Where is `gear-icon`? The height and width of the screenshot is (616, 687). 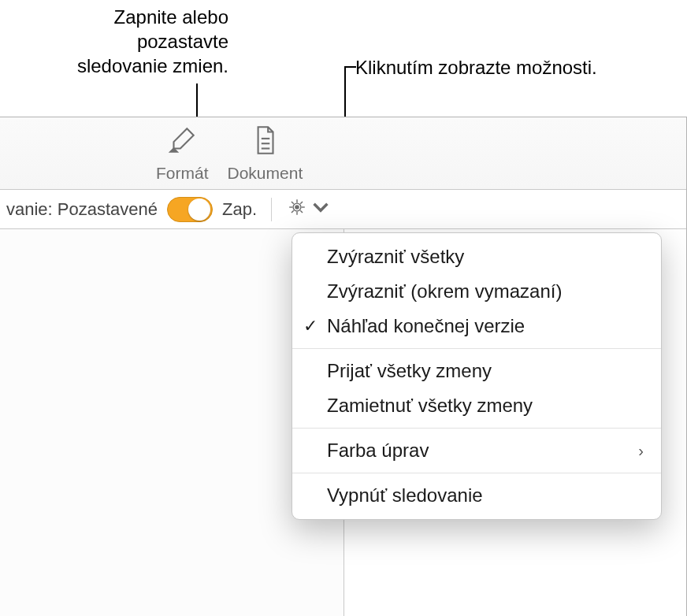 gear-icon is located at coordinates (297, 210).